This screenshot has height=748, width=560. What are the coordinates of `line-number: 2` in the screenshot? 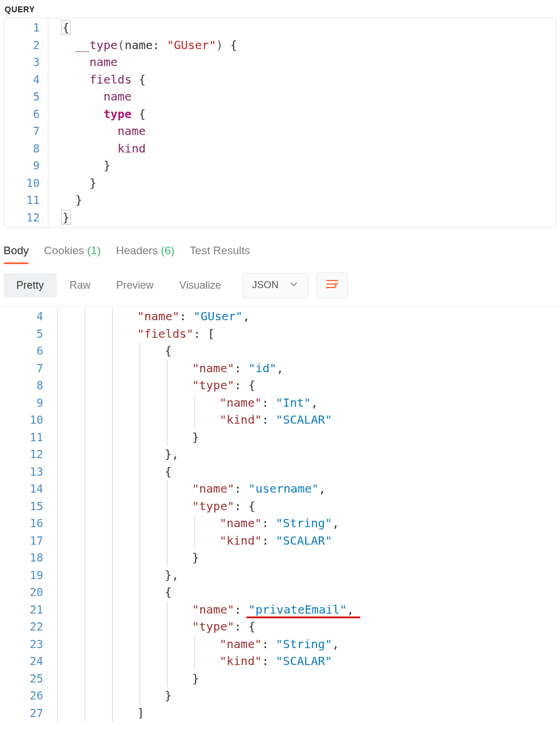 It's located at (26, 46).